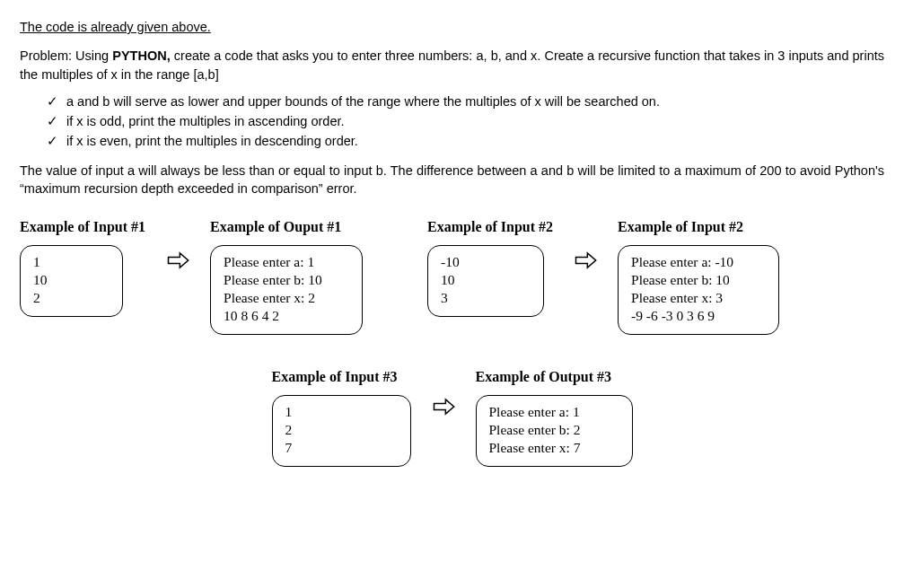 The image size is (904, 588). What do you see at coordinates (490, 268) in the screenshot?
I see `example-2-input: Example of Input #2 -10 10 3` at bounding box center [490, 268].